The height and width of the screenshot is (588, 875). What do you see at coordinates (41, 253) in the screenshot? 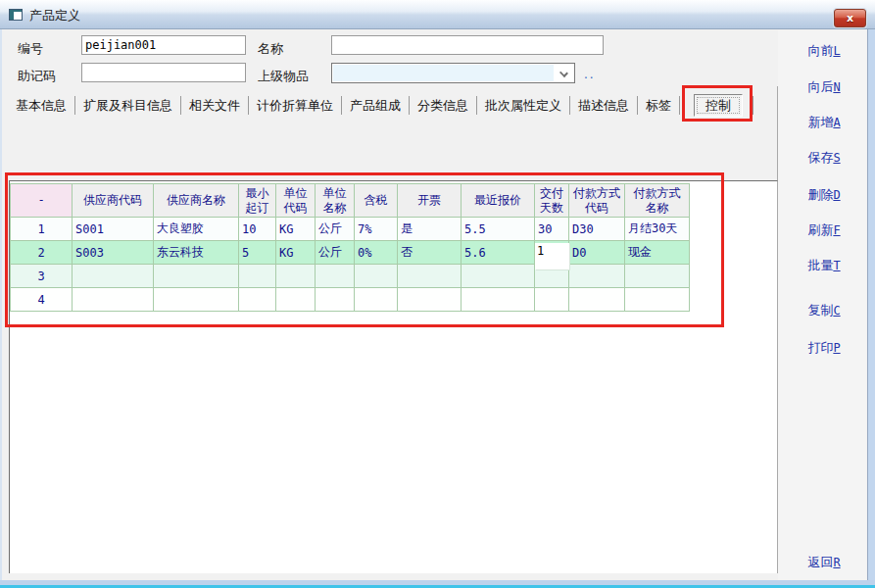
I see `grid-row-index: 2` at bounding box center [41, 253].